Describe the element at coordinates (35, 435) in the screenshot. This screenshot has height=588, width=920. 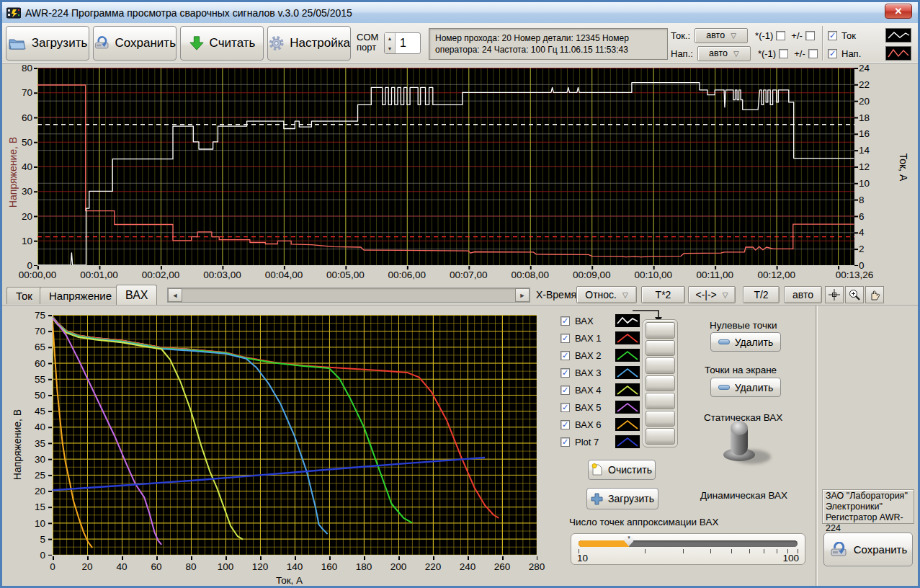
I see `vax-y-labels: 051015202530354045505560657075` at that location.